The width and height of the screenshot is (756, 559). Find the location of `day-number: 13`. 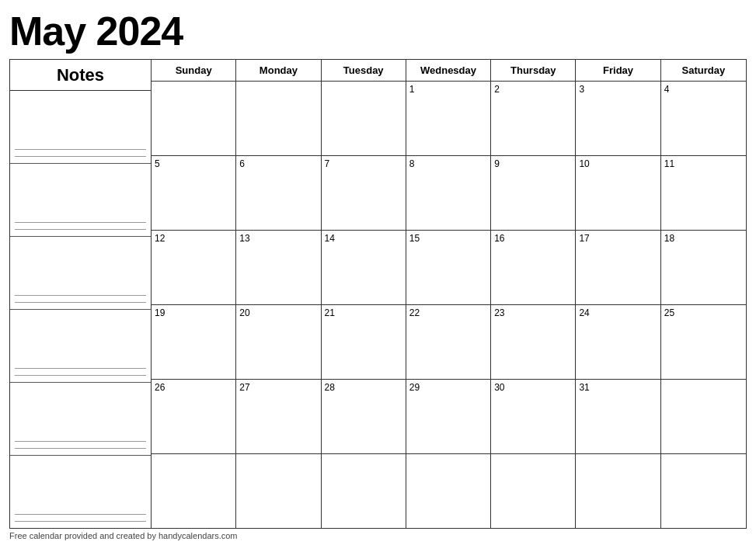

day-number: 13 is located at coordinates (244, 238).